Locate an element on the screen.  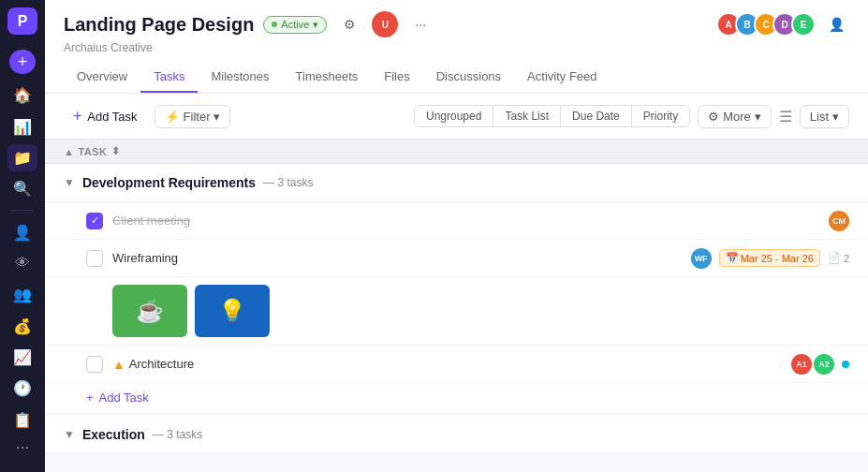
execution-collapse-icon: ▼ is located at coordinates (69, 435).